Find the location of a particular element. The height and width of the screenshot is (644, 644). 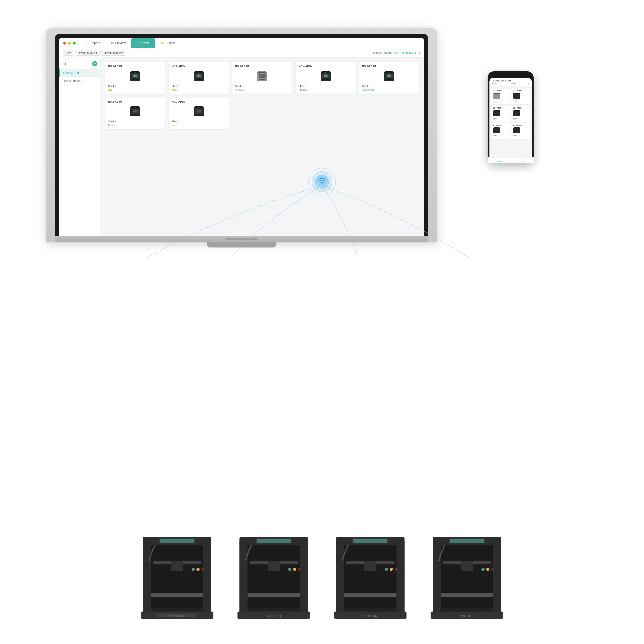

phone-device-5-name: NO.5-AD5M is located at coordinates (501, 125).